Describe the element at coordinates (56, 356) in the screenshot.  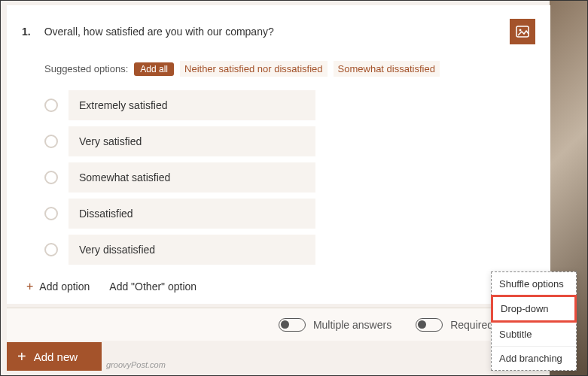
I see `add-new-label: Add new` at that location.